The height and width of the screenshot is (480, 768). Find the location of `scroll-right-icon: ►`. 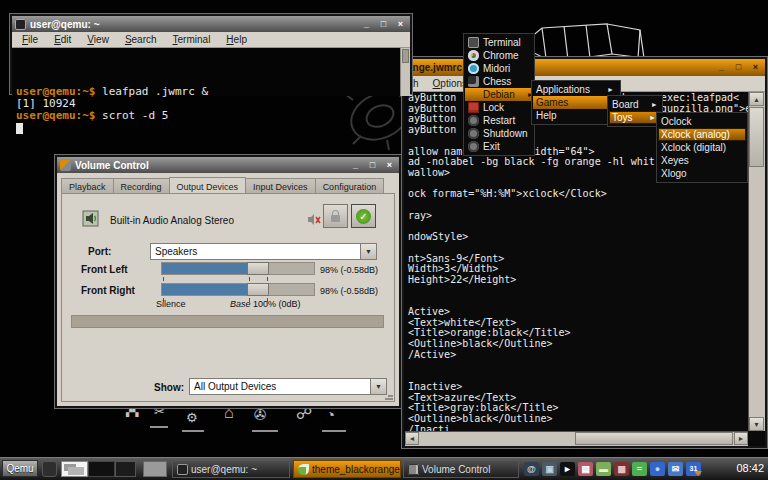

scroll-right-icon: ► is located at coordinates (741, 438).